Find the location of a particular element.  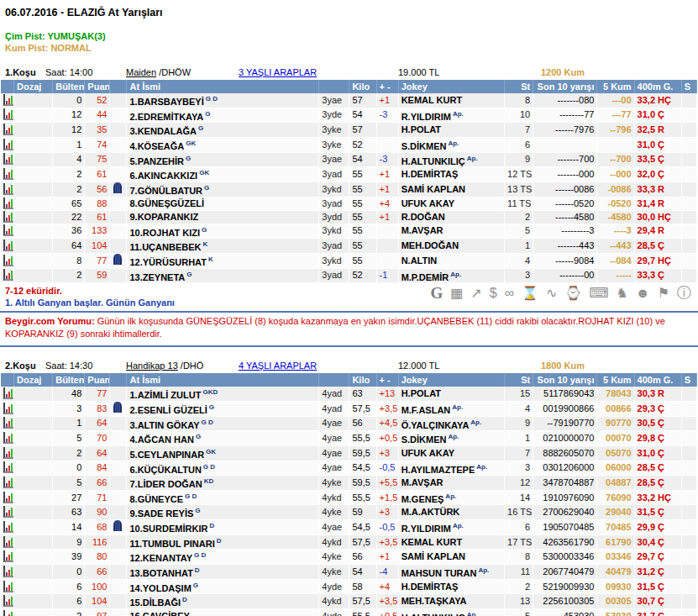

horse-head-icon: ♞ is located at coordinates (622, 293).